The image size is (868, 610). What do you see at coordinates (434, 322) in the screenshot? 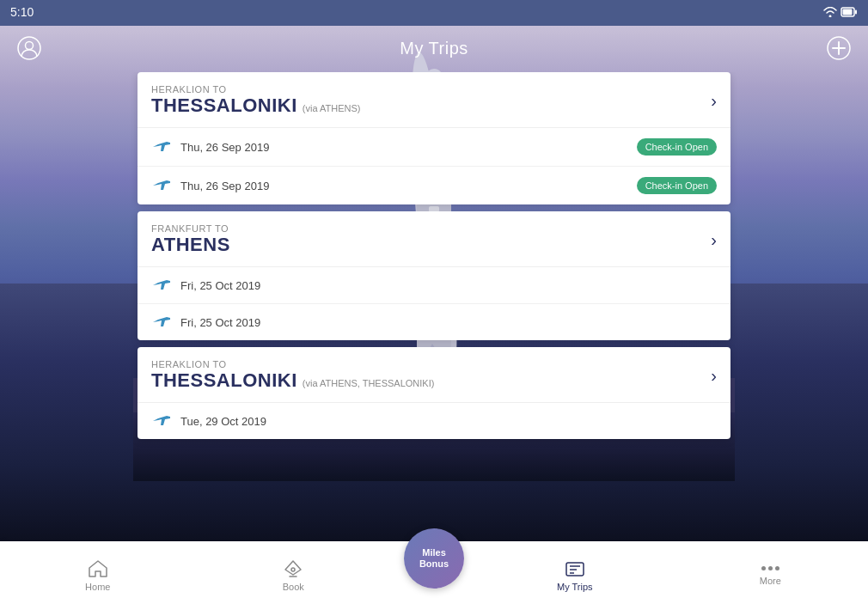
I see `flight-row-2-2: Fri, 25 Oct 2019` at bounding box center [434, 322].